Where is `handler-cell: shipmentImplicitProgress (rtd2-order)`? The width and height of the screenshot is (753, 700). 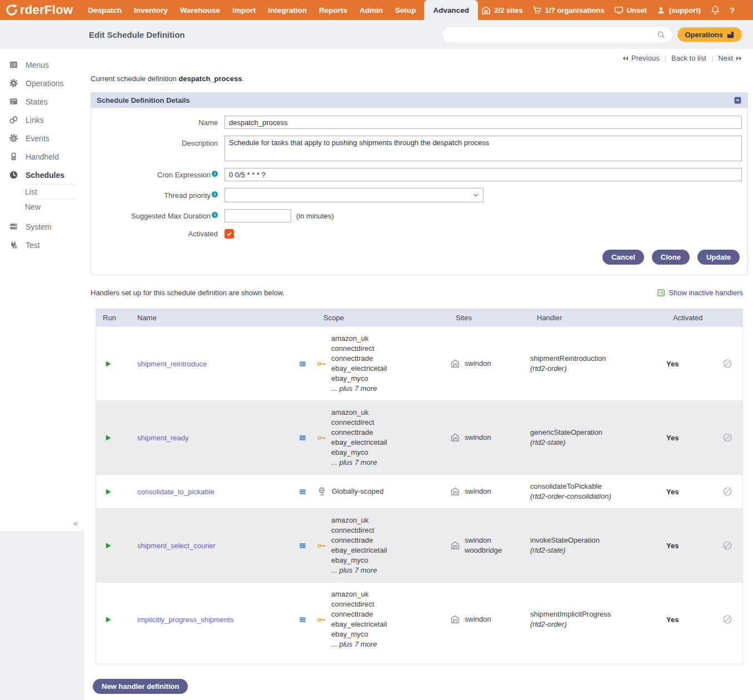
handler-cell: shipmentImplicitProgress (rtd2-order) is located at coordinates (598, 619).